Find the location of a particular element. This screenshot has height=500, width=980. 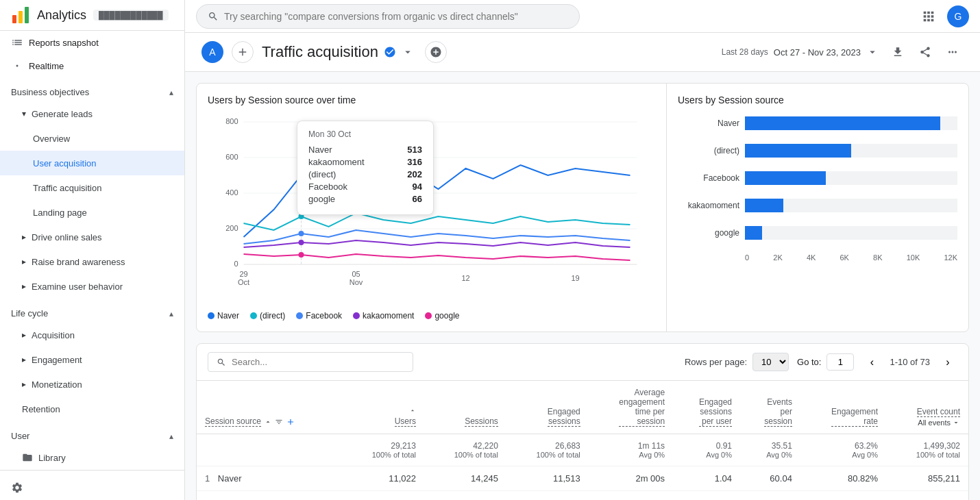

drive-online-sales-label: Drive online sales is located at coordinates (67, 237).